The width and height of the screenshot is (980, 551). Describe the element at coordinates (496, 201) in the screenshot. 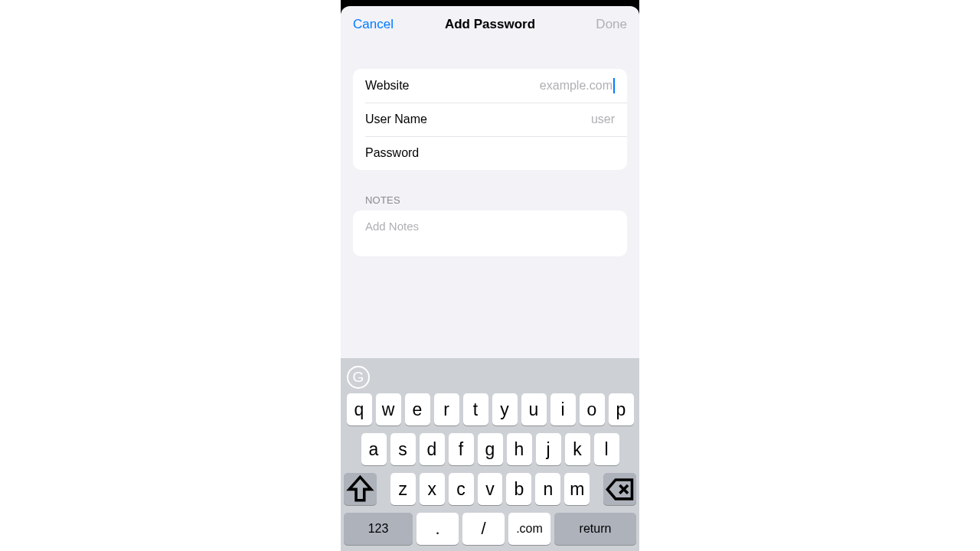

I see `notes-header: NOTES` at that location.